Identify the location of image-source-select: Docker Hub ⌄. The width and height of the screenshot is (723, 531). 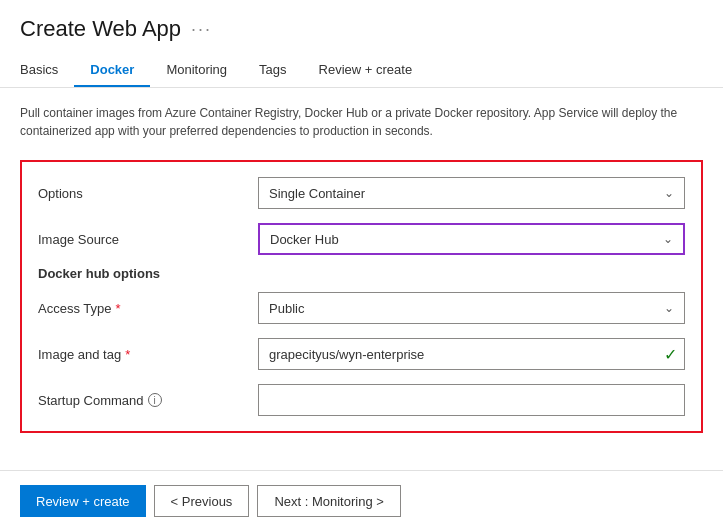
(472, 239).